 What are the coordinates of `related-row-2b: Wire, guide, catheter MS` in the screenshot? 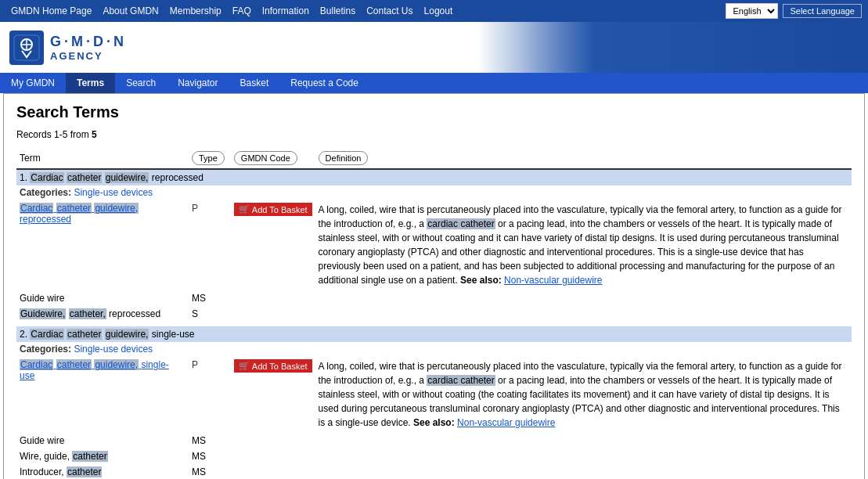 It's located at (434, 456).